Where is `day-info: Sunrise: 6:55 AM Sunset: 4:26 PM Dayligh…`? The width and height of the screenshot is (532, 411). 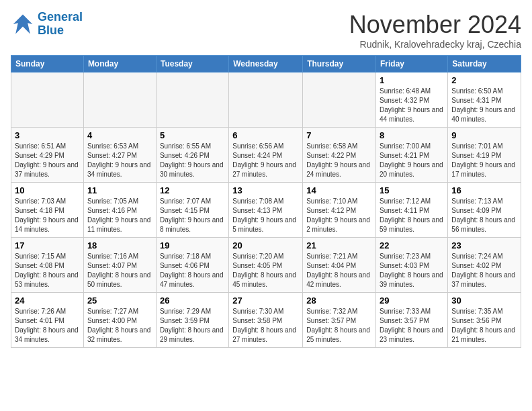
day-info: Sunrise: 6:55 AM Sunset: 4:26 PM Dayligh… is located at coordinates (192, 161).